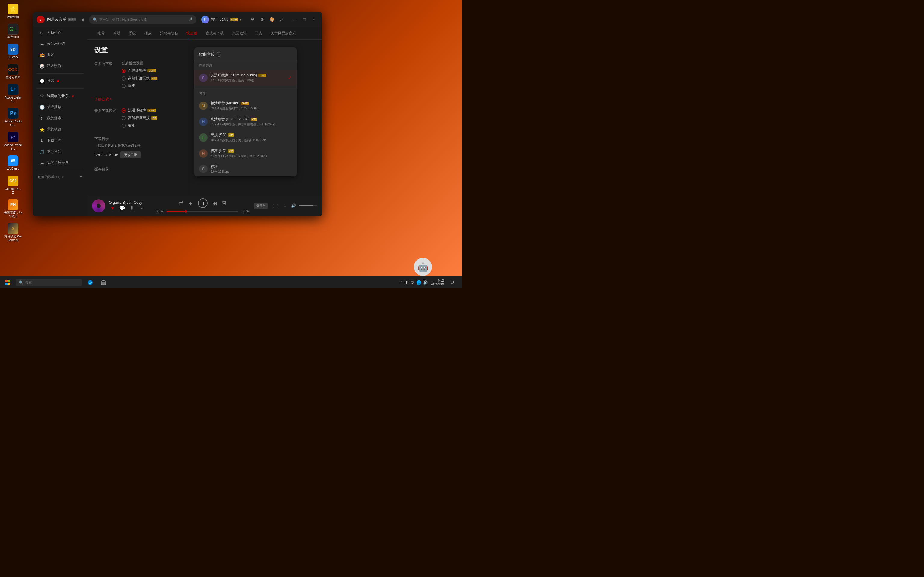 The image size is (924, 577). I want to click on sidebar-item-disk: ☁ 我的音乐云盘, so click(60, 163).